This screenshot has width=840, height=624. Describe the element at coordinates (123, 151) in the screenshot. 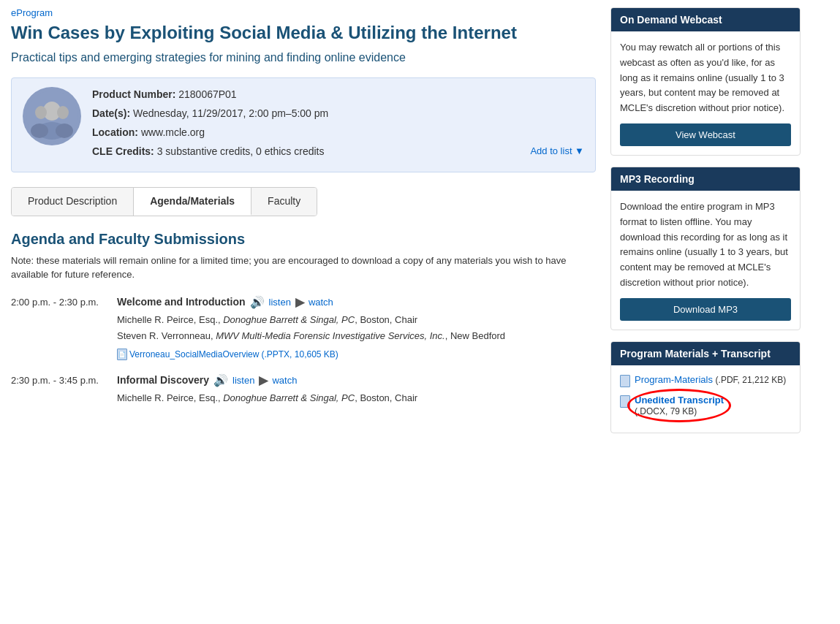

I see `cle-label: CLE Credits:` at that location.